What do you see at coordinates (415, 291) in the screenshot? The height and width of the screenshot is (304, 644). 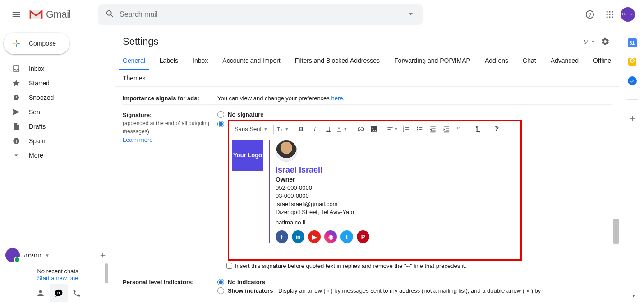 I see `show-indicators-option: Show indicators - Display an arrow ( › )…` at bounding box center [415, 291].